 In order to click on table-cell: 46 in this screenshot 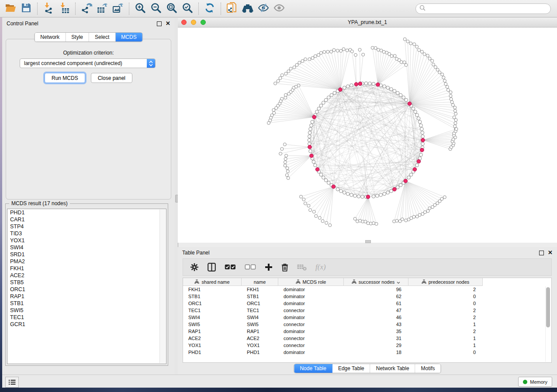, I will do `click(376, 317)`.